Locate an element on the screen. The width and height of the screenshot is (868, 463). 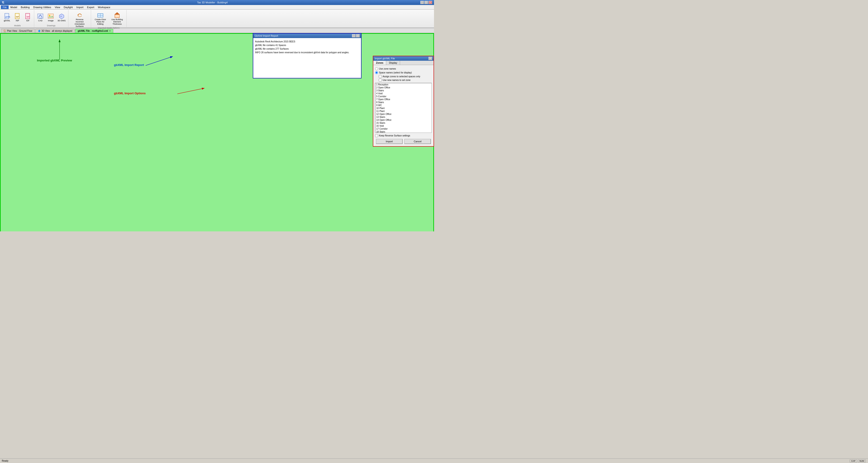
tab-3d-view: 🔷 3D View - all storeys displayed is located at coordinates (55, 31).